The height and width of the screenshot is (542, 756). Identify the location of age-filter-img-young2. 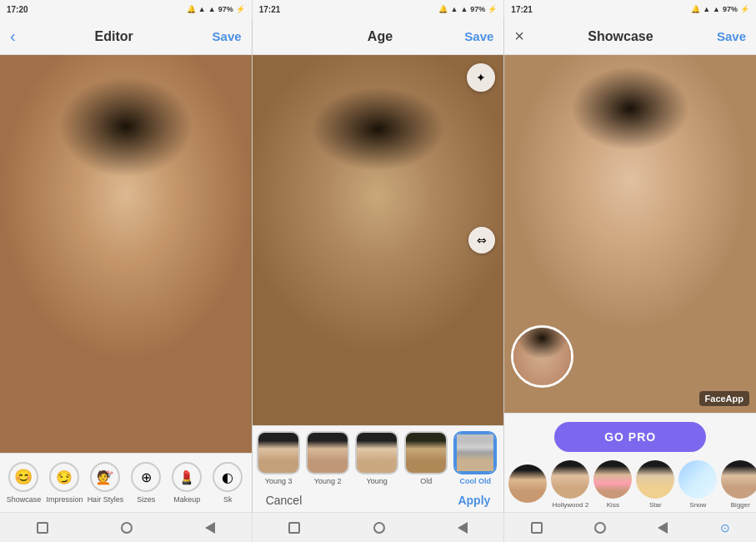
(328, 453).